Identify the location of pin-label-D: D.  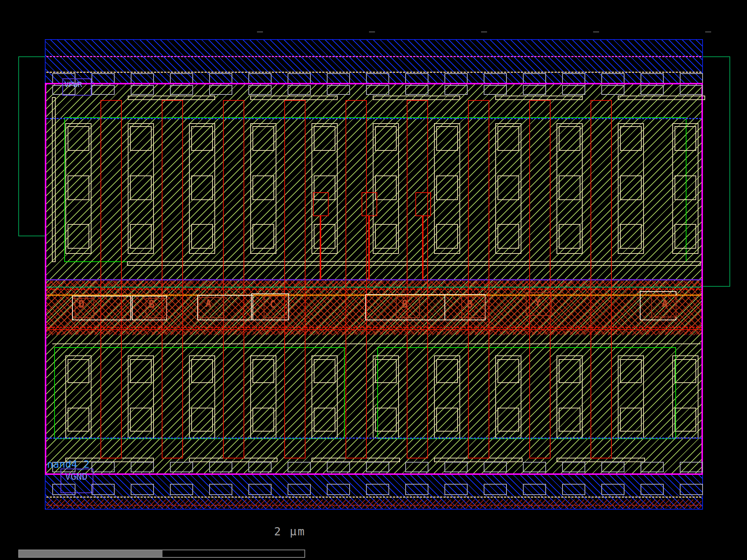
(81, 304).